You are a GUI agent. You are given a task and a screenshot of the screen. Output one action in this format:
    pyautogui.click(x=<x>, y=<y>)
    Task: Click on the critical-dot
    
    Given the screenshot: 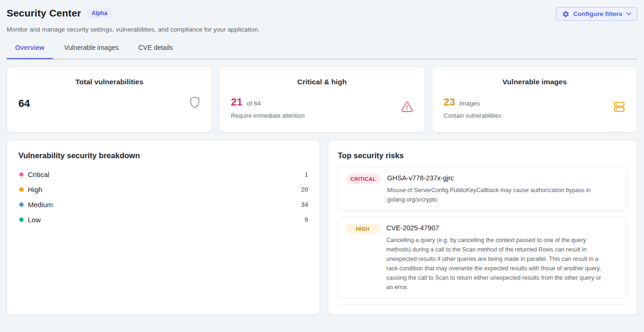 What is the action you would take?
    pyautogui.click(x=22, y=174)
    